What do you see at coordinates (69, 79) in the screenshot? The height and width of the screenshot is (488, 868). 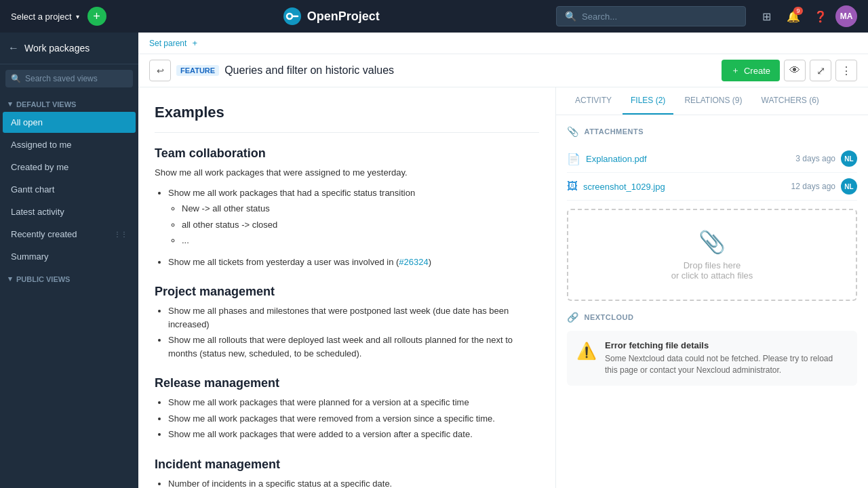 I see `search-views-bar: 🔍` at bounding box center [69, 79].